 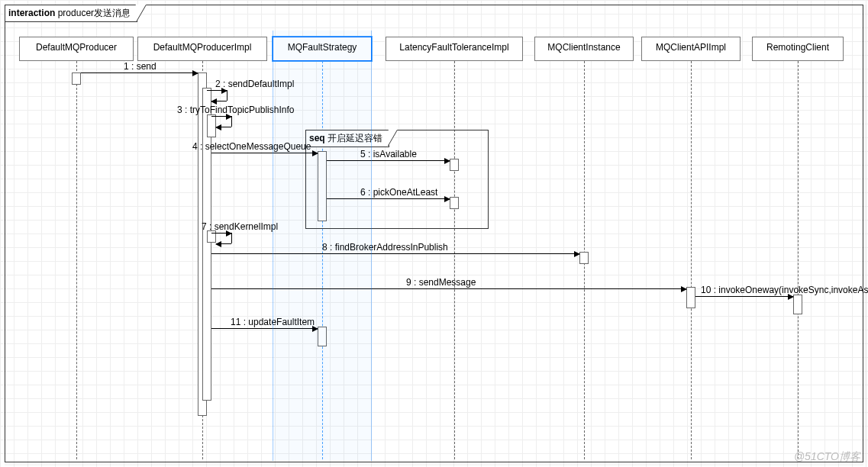 What do you see at coordinates (798, 47) in the screenshot?
I see `lifeline-label: RemotingClient` at bounding box center [798, 47].